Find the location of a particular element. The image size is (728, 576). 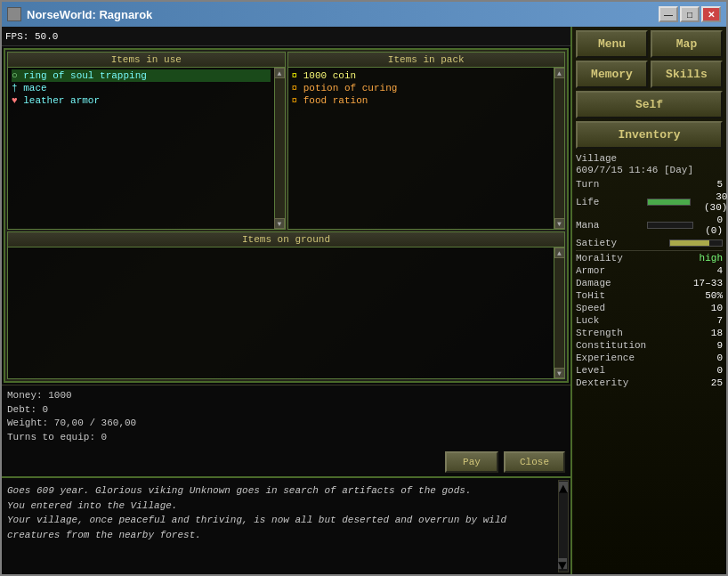

close-inventory-button: Close is located at coordinates (534, 462).